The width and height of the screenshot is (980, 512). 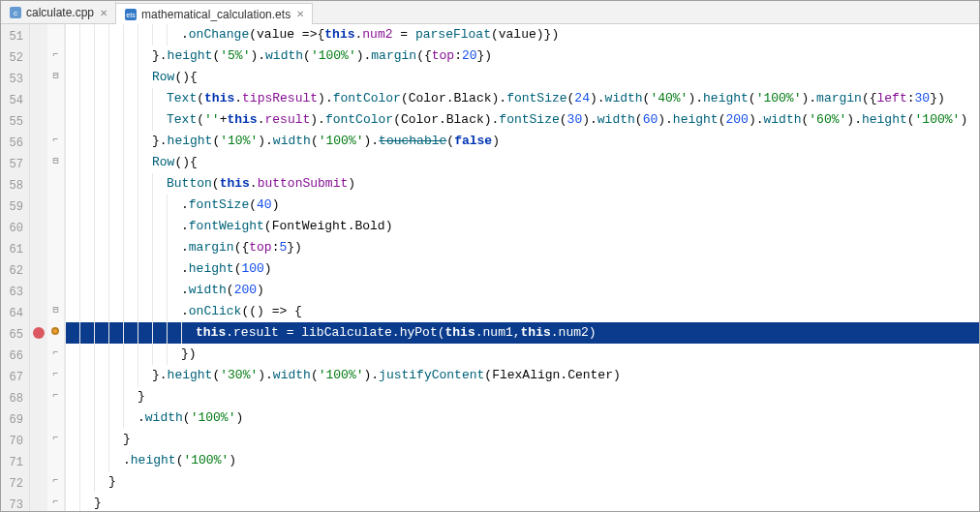 I want to click on line-number: 52, so click(x=15, y=58).